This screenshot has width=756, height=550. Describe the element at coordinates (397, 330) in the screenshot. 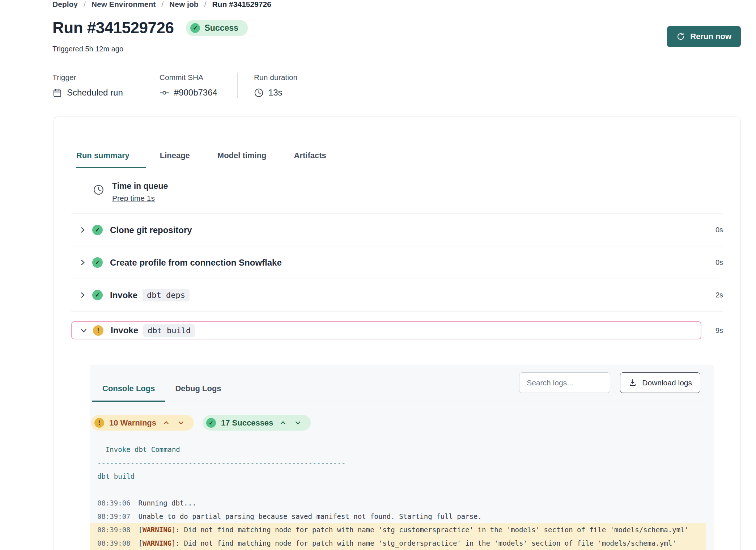

I see `step-invoke-dbt-build: ! Invoke dbt build 9s` at that location.